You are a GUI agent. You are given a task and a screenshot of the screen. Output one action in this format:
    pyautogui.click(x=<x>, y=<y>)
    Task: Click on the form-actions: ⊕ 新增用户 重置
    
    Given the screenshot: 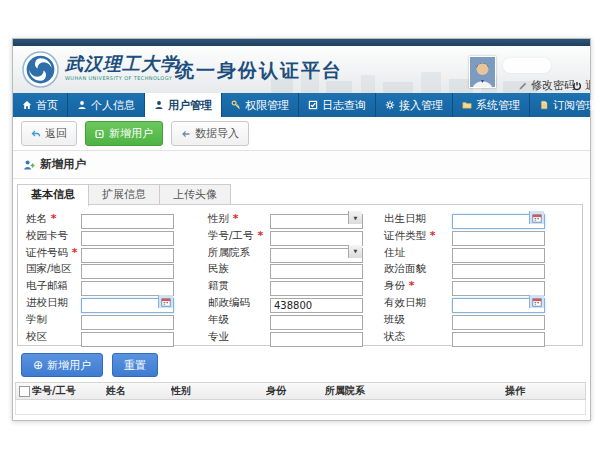 What is the action you would take?
    pyautogui.click(x=90, y=365)
    